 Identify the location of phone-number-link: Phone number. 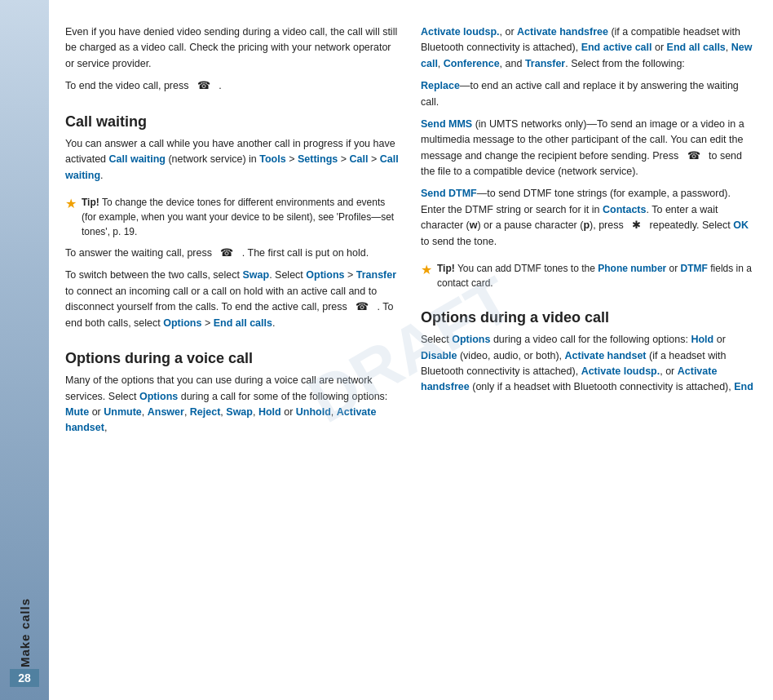
(632, 268).